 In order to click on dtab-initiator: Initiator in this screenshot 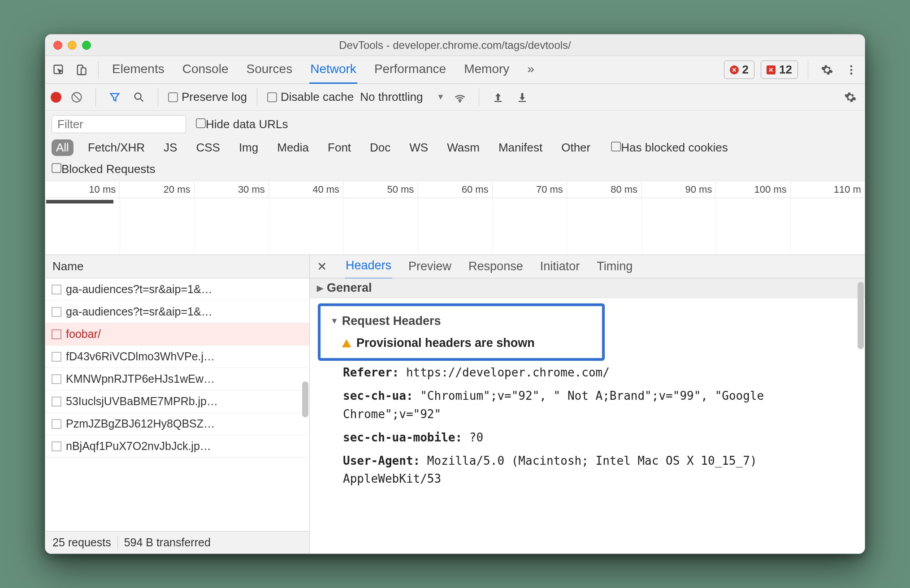, I will do `click(560, 266)`.